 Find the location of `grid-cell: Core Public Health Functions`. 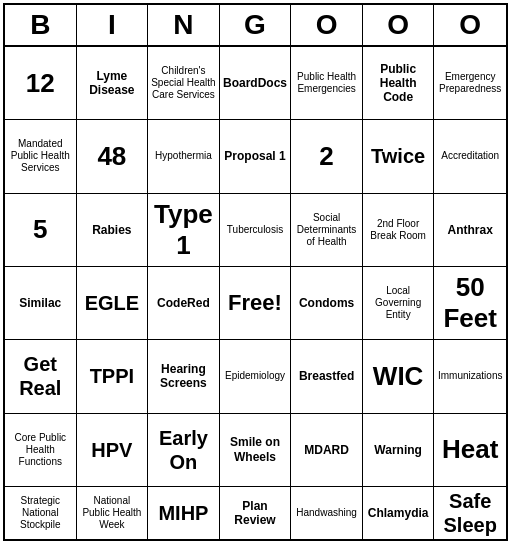

grid-cell: Core Public Health Functions is located at coordinates (41, 450).